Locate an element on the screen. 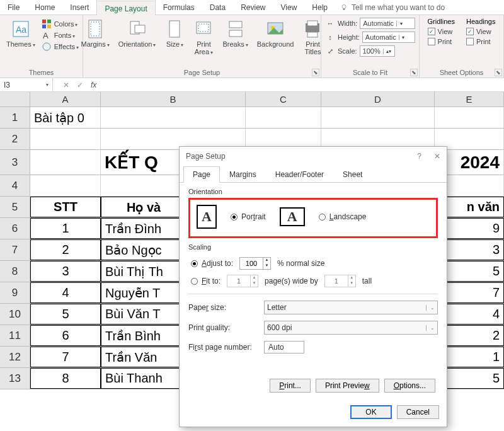 The width and height of the screenshot is (504, 431). dialog-tab-page: Page is located at coordinates (202, 175).